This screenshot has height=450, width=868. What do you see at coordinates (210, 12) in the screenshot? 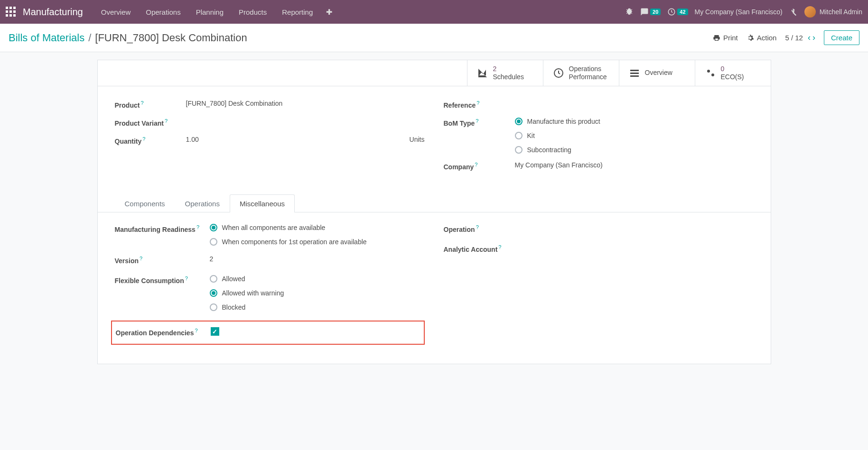
I see `nav-planning: Planning` at bounding box center [210, 12].